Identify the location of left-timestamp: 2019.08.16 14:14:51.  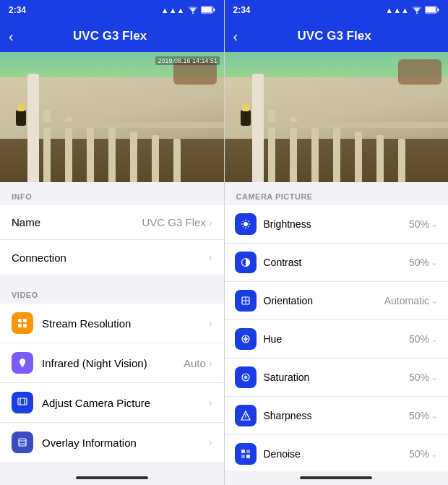
(188, 61).